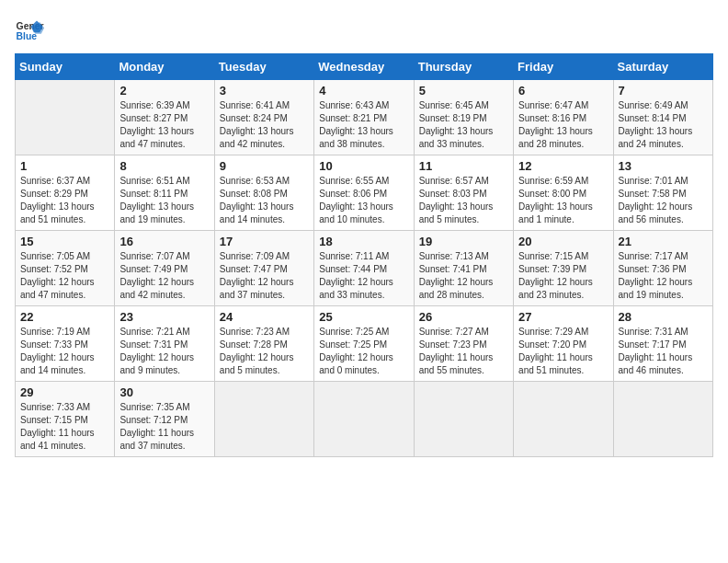 The height and width of the screenshot is (563, 728). What do you see at coordinates (65, 193) in the screenshot?
I see `calendar-cell: 1Sunrise: 6:37 AMSunset: 8:29 PMDaylight…` at bounding box center [65, 193].